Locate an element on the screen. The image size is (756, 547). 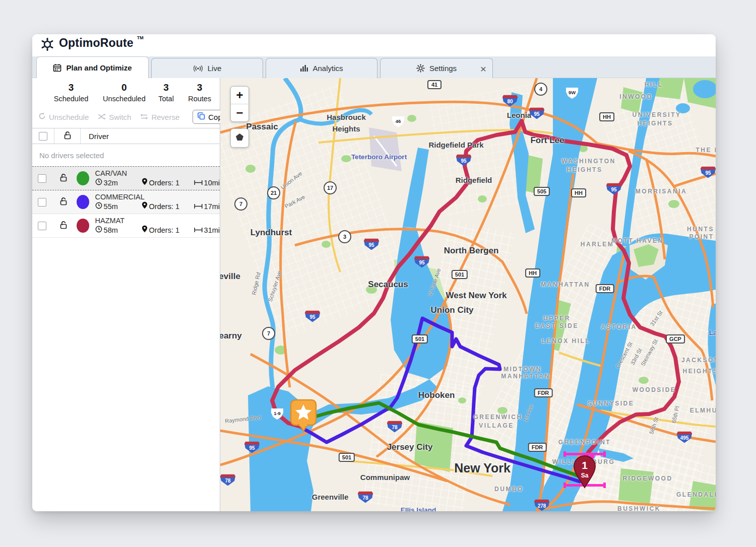
map-label: Park Ave is located at coordinates (295, 201).